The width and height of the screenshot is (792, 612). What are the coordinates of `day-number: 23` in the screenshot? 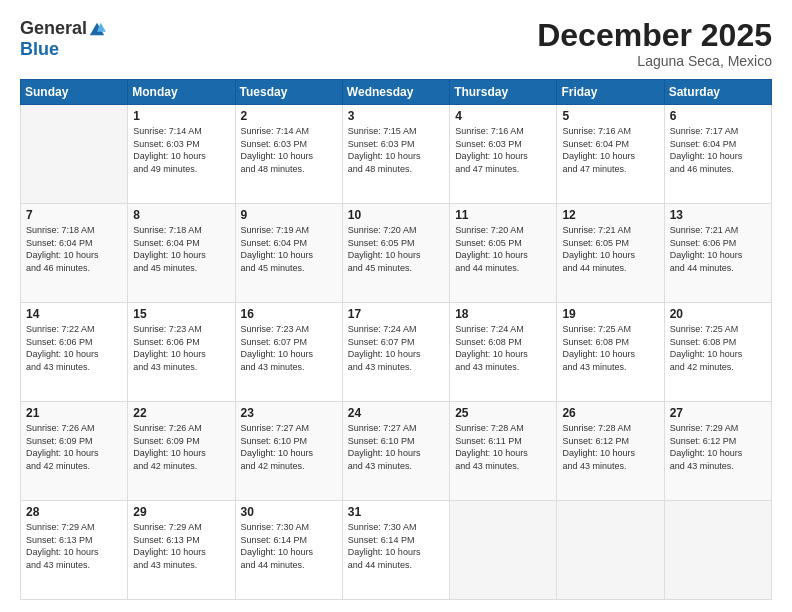 It's located at (289, 413).